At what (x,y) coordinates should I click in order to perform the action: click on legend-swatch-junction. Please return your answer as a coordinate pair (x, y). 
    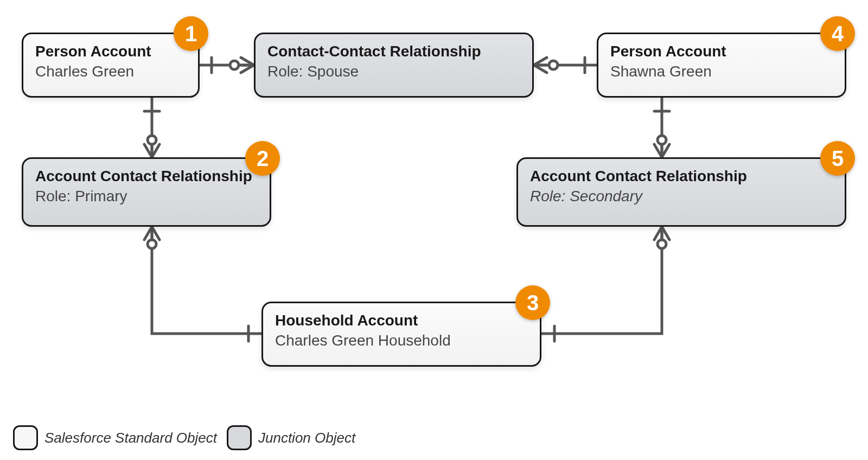
    Looking at the image, I should click on (239, 438).